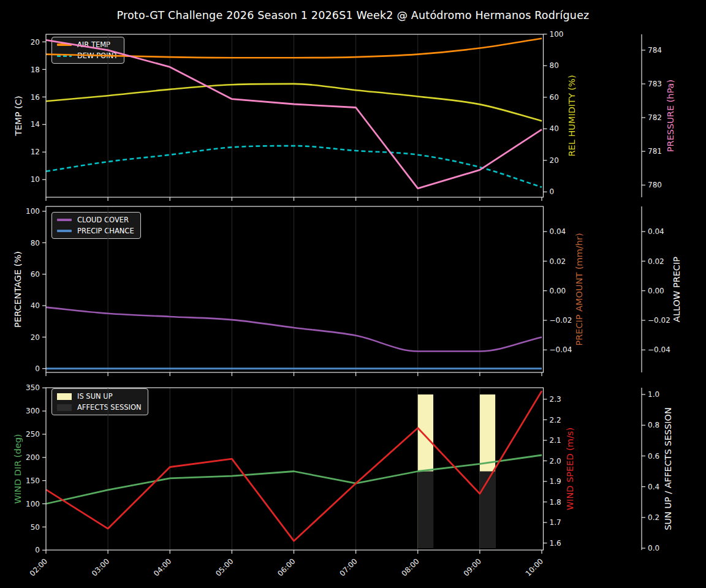  I want to click on y-tick-label: 782, so click(655, 118).